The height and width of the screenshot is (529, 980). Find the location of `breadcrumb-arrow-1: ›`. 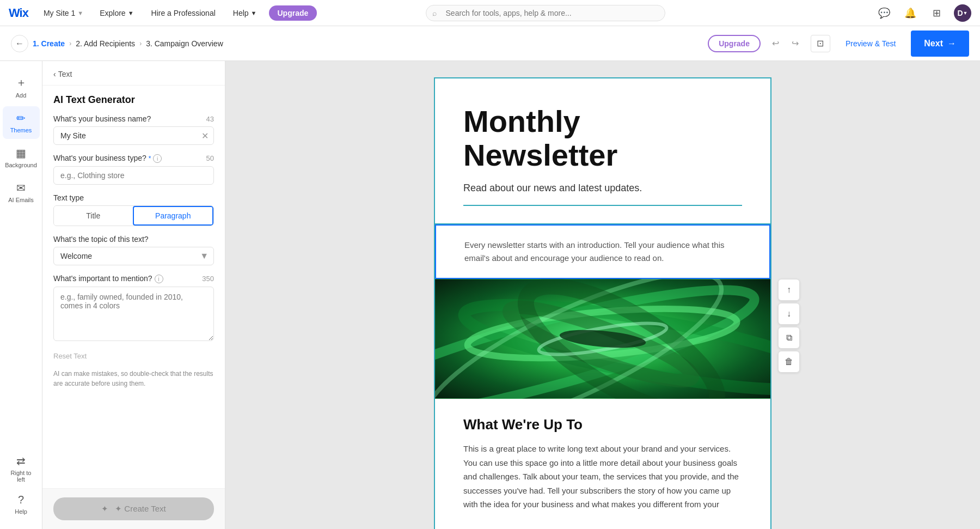

breadcrumb-arrow-1: › is located at coordinates (70, 44).